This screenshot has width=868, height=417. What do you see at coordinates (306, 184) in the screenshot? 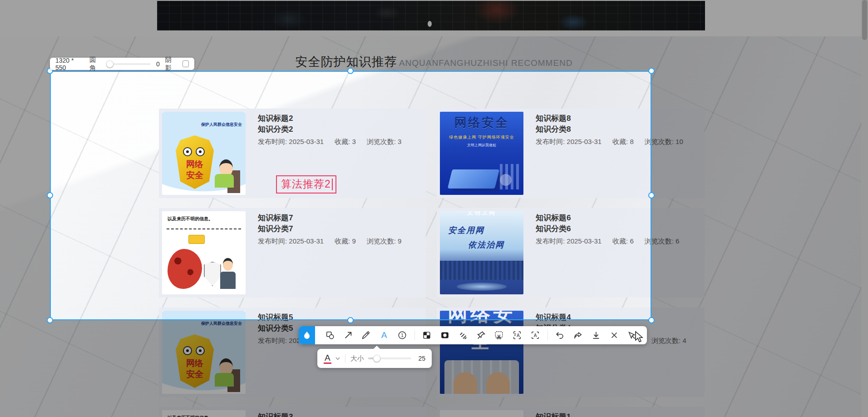
I see `text-annotation-box: 算法推荐2` at bounding box center [306, 184].